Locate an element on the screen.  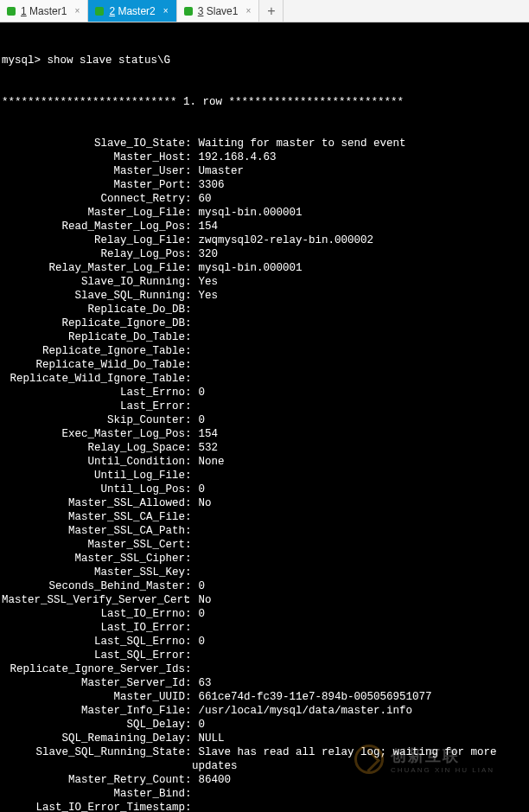
status-key: Last_SQL_Error is located at coordinates (93, 655).